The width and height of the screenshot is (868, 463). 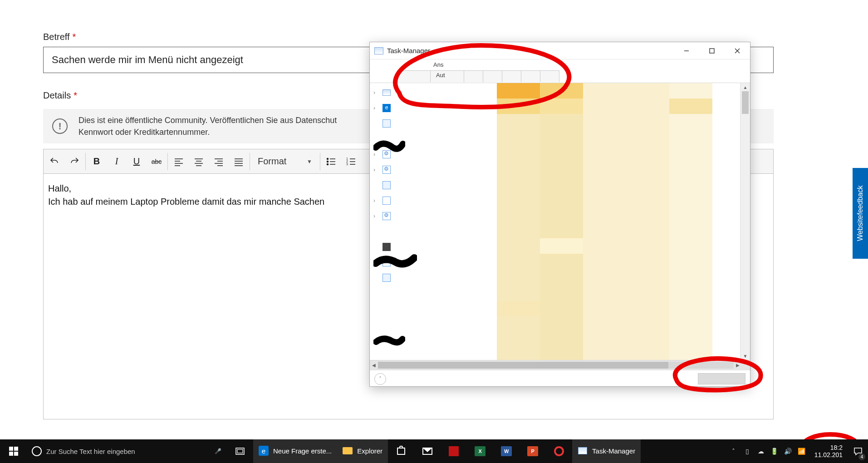 I want to click on format-dropdown: Format ▼, so click(x=285, y=162).